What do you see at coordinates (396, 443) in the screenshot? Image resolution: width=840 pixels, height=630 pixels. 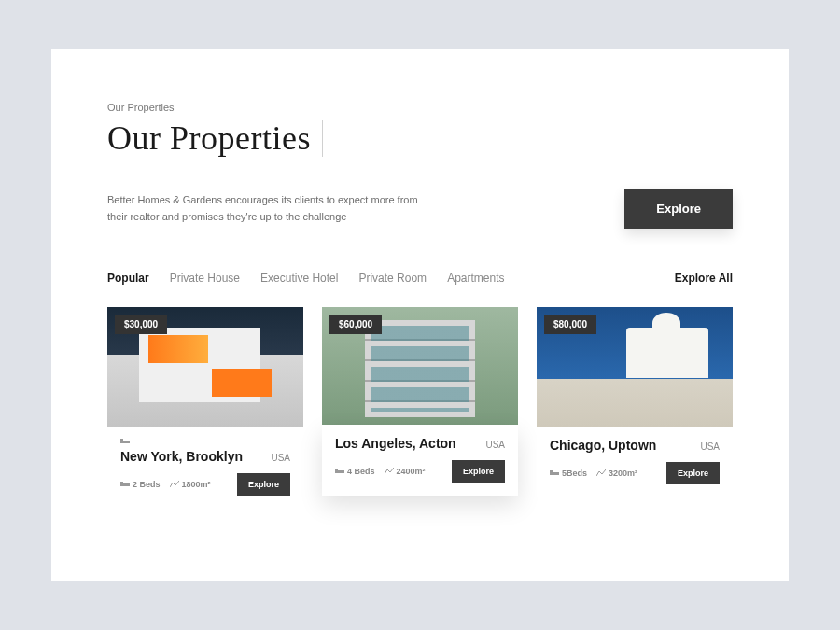 I see `property-city: Los Angeles, Acton` at bounding box center [396, 443].